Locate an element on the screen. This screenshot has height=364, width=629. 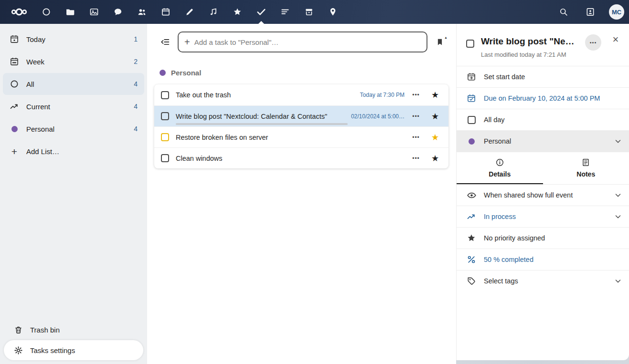
add-list-label: Add List… is located at coordinates (43, 152).